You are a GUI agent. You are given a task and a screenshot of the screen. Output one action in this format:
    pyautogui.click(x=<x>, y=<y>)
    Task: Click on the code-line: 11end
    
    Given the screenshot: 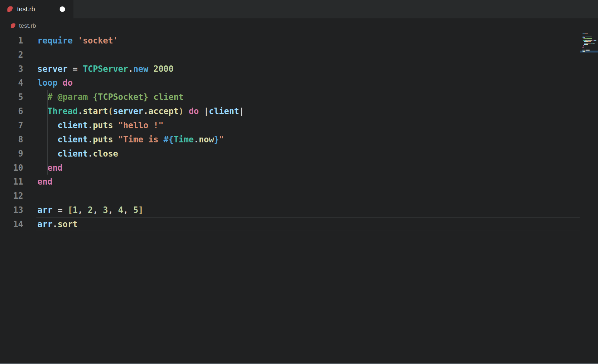 What is the action you would take?
    pyautogui.click(x=290, y=182)
    